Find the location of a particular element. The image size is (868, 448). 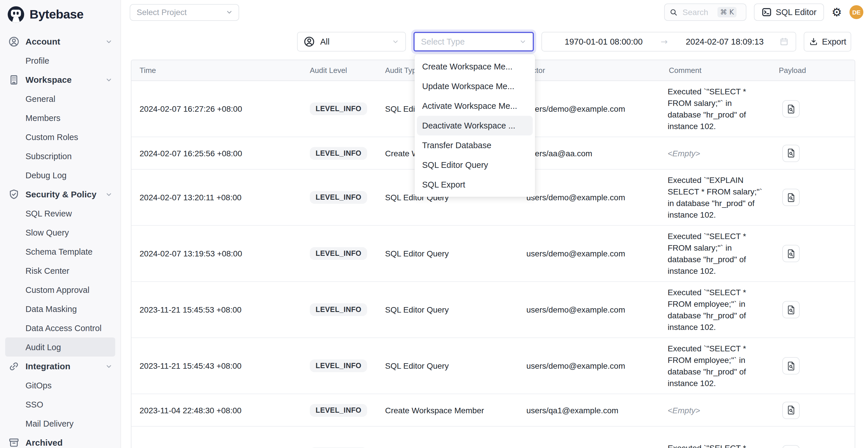

sidebar-item: Debug Log is located at coordinates (60, 175).